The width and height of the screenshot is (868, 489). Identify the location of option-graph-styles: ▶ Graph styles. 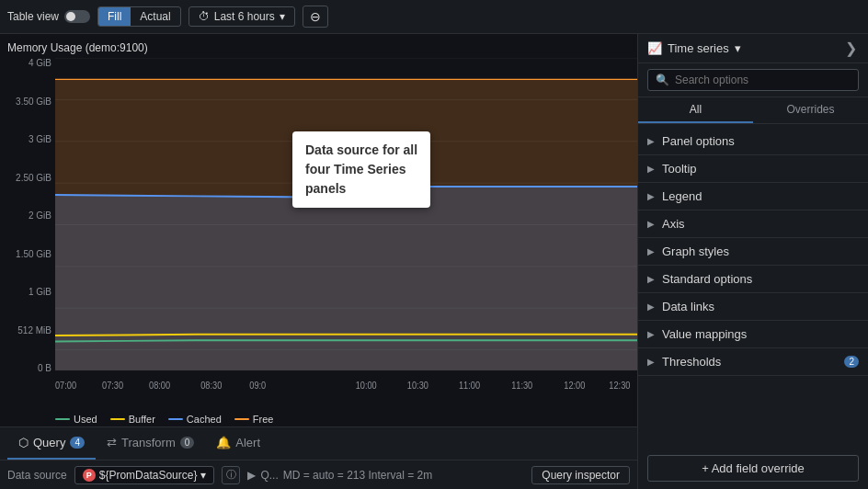
(753, 252).